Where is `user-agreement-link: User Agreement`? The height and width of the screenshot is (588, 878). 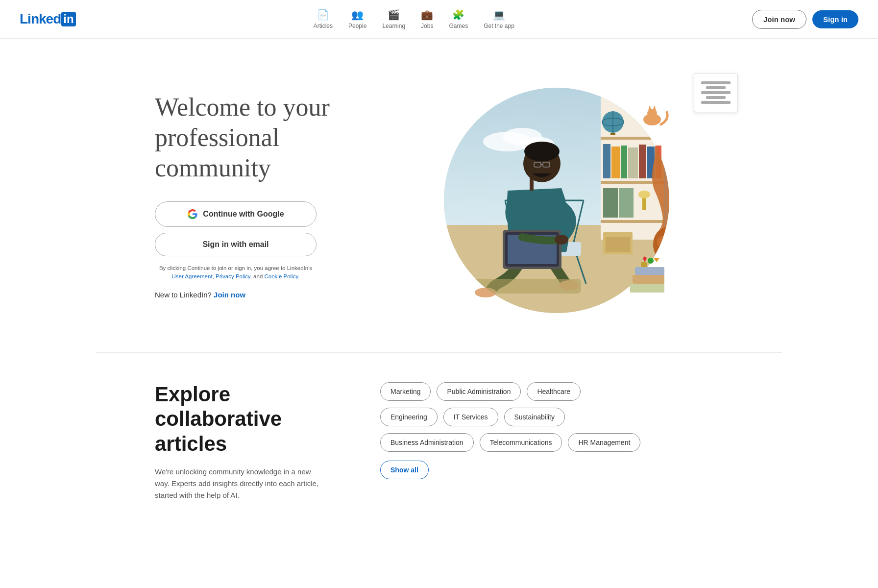 user-agreement-link: User Agreement is located at coordinates (192, 276).